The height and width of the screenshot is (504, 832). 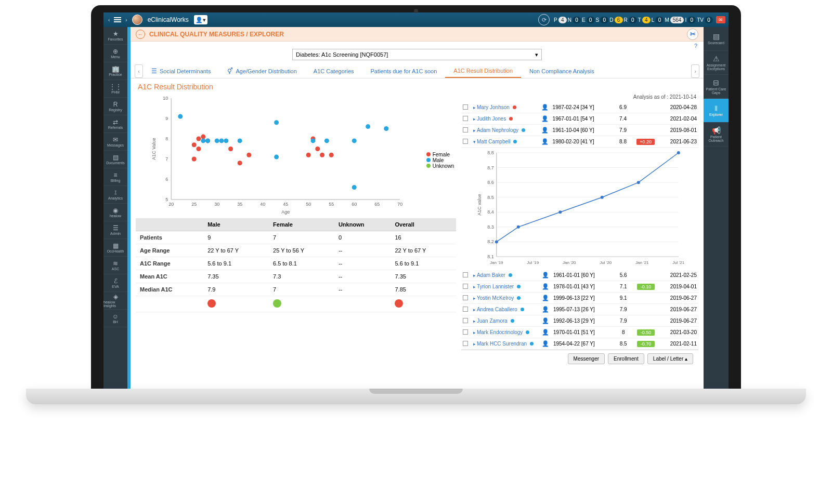 I want to click on tabs-scroll-left: ‹, so click(x=139, y=71).